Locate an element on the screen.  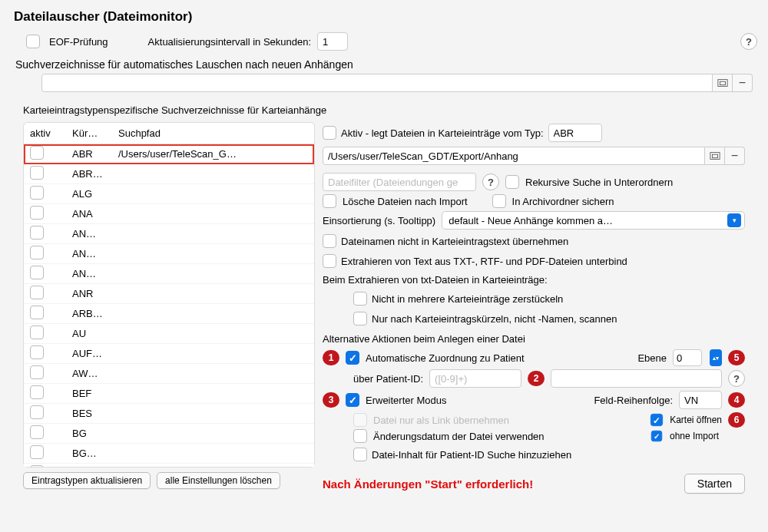
col-kuerzel: Kür… is located at coordinates (95, 134).